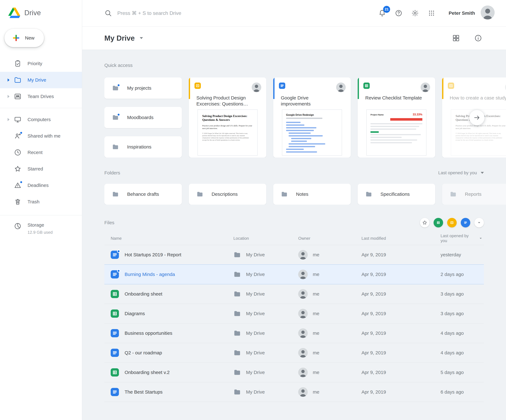 The image size is (506, 420). What do you see at coordinates (452, 223) in the screenshot?
I see `filter-slides-button` at bounding box center [452, 223].